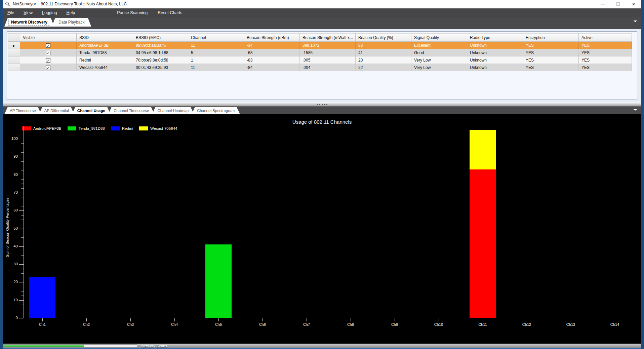 The width and height of the screenshot is (644, 349). Describe the element at coordinates (495, 38) in the screenshot. I see `column-header-radio-type: Radio Type` at that location.